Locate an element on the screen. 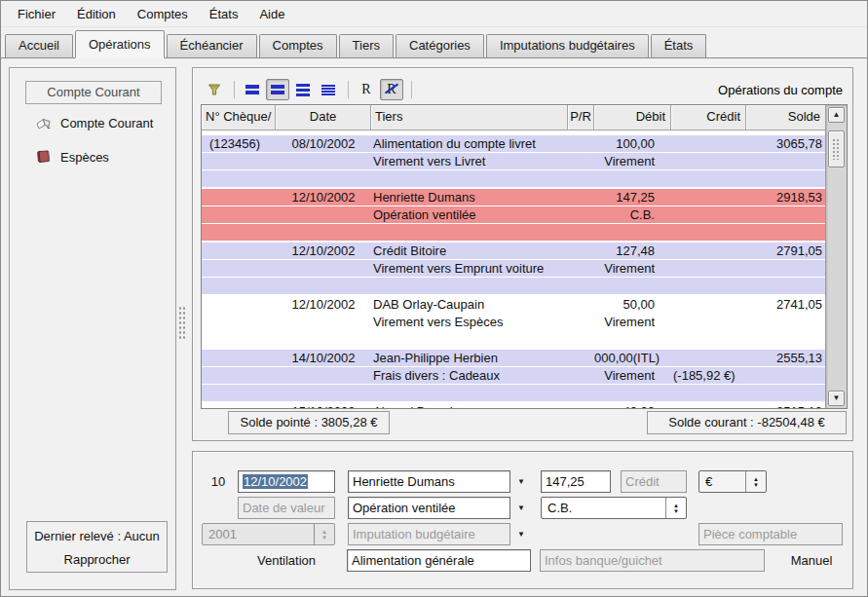 This screenshot has width=868, height=597. debit-amount-input: 147,25 is located at coordinates (576, 481).